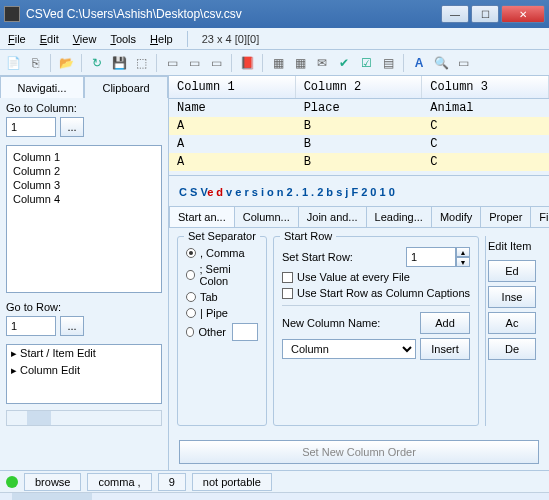  Describe the element at coordinates (202, 216) in the screenshot. I see `tab-start: Start an...` at that location.